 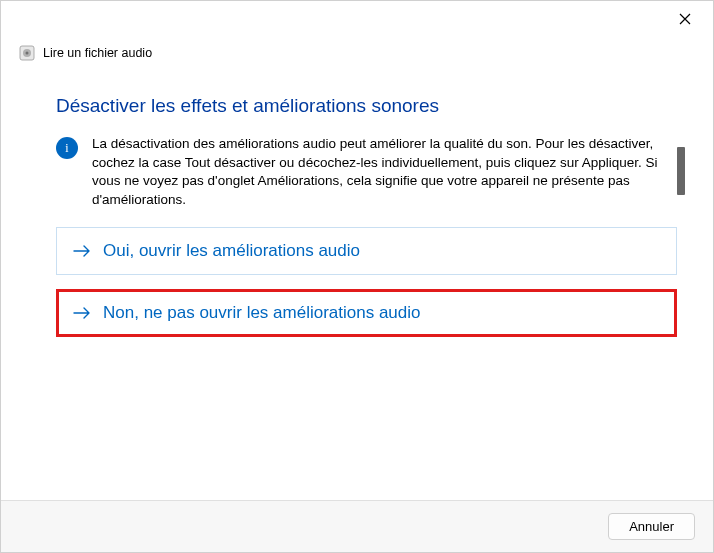 I want to click on option-no-skip-enhancements: Non, ne pas ouvrir les améliorations aud…, so click(x=366, y=313).